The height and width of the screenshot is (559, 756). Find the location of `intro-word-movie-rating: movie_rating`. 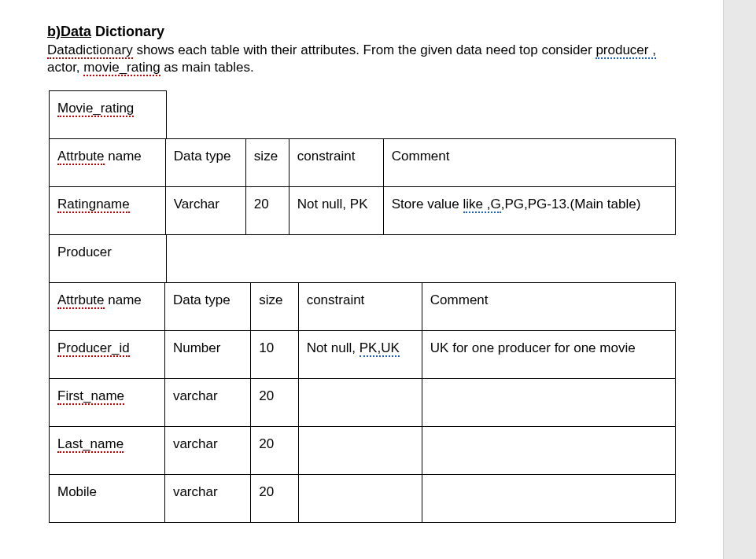

intro-word-movie-rating: movie_rating is located at coordinates (121, 68).